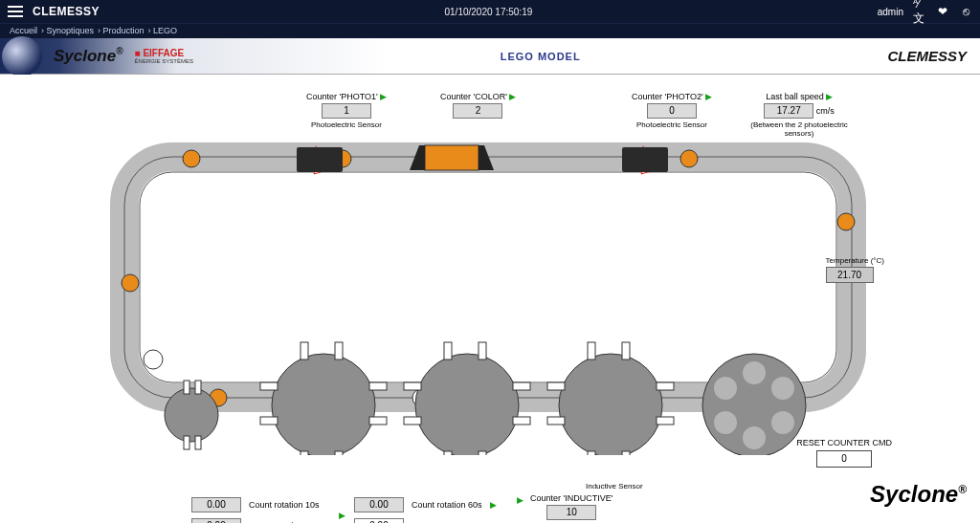  I want to click on language-icon: ᴬ⁄文, so click(920, 11).